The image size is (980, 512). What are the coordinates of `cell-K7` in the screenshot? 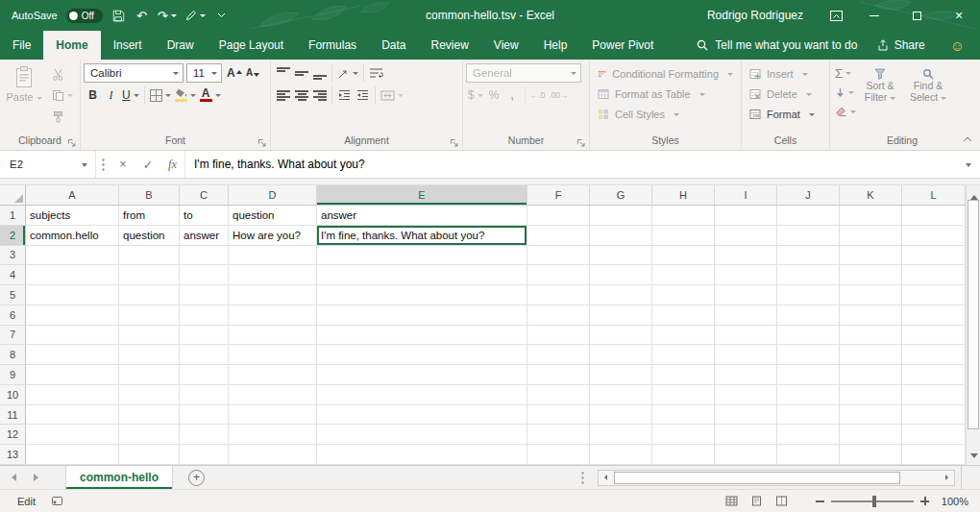 It's located at (870, 336).